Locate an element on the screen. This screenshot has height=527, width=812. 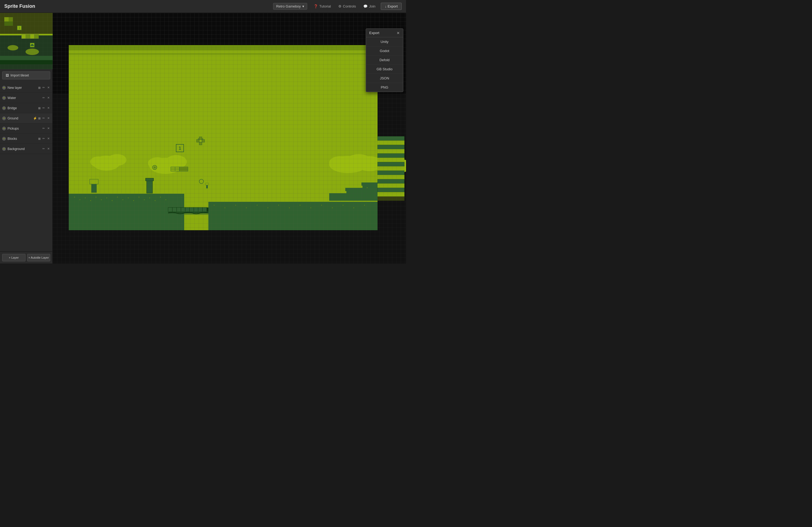
project-selector: Retro Gameboy ▾ is located at coordinates (290, 6).